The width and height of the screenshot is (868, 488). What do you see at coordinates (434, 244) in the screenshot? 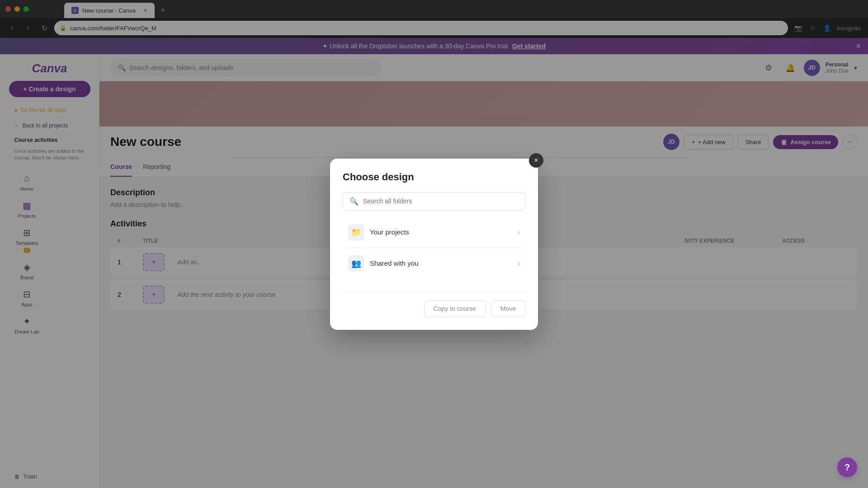
I see `choose-design-modal: × Choose design 🔍 📁 Your projects › 👥 Sh…` at bounding box center [434, 244].